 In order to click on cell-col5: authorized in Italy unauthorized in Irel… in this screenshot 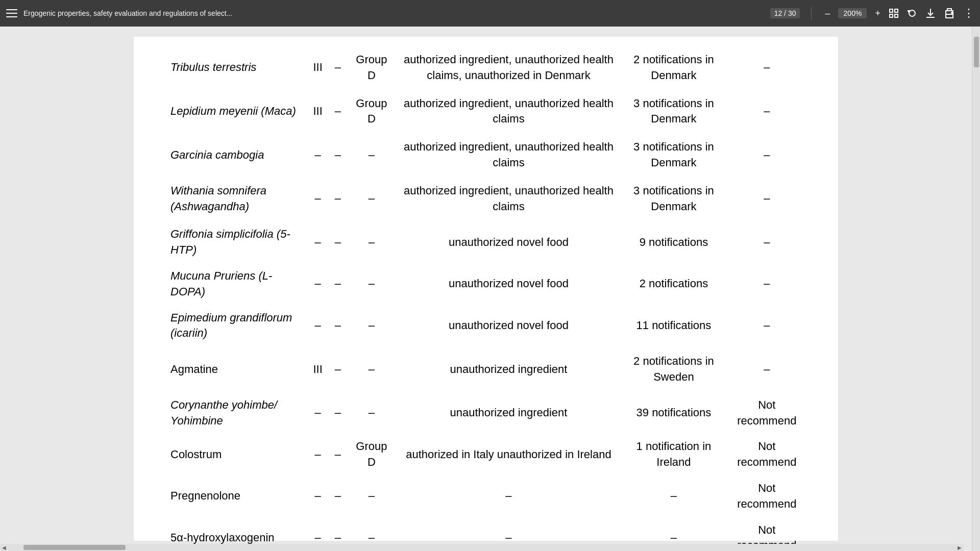, I will do `click(509, 455)`.